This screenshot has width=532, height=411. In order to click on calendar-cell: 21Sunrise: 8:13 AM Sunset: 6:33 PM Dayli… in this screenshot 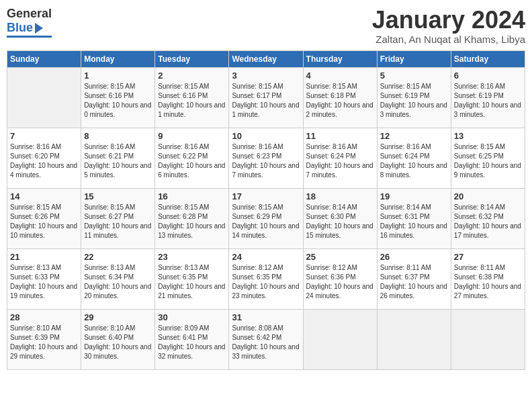, I will do `click(44, 279)`.